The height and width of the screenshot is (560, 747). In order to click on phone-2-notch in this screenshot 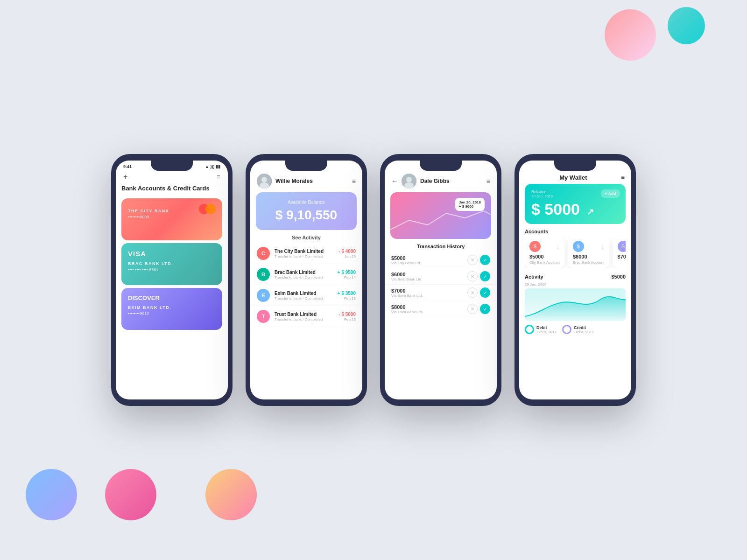, I will do `click(306, 166)`.